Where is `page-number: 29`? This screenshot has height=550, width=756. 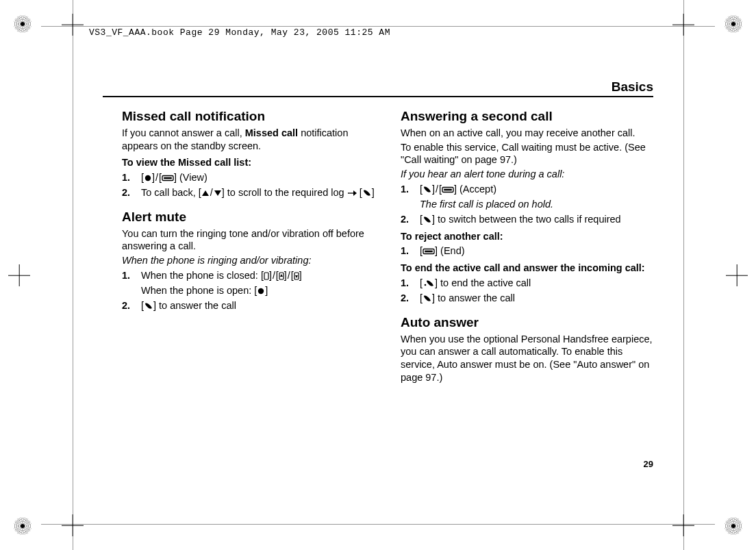
page-number: 29 is located at coordinates (648, 464).